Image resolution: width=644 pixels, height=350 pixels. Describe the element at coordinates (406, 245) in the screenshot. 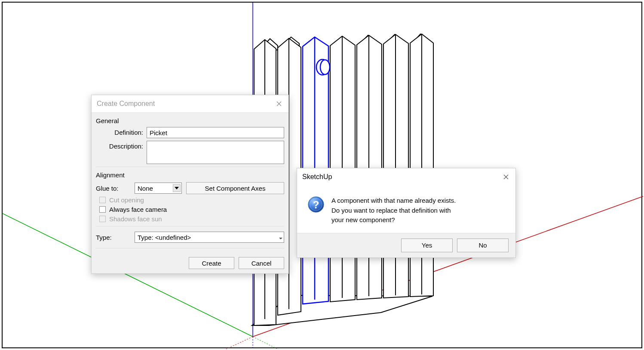

I see `confirm-footer: Yes No` at that location.